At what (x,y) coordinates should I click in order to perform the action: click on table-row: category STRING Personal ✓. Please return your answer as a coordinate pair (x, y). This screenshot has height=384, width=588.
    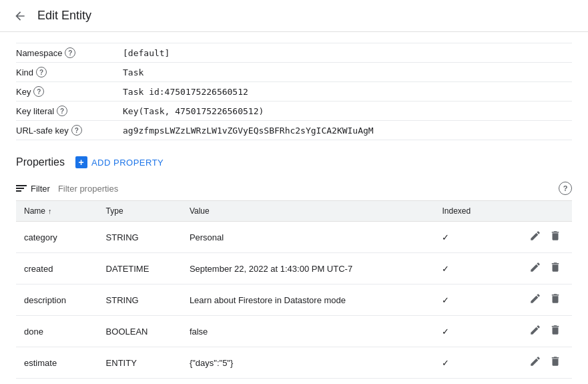
    Looking at the image, I should click on (294, 238).